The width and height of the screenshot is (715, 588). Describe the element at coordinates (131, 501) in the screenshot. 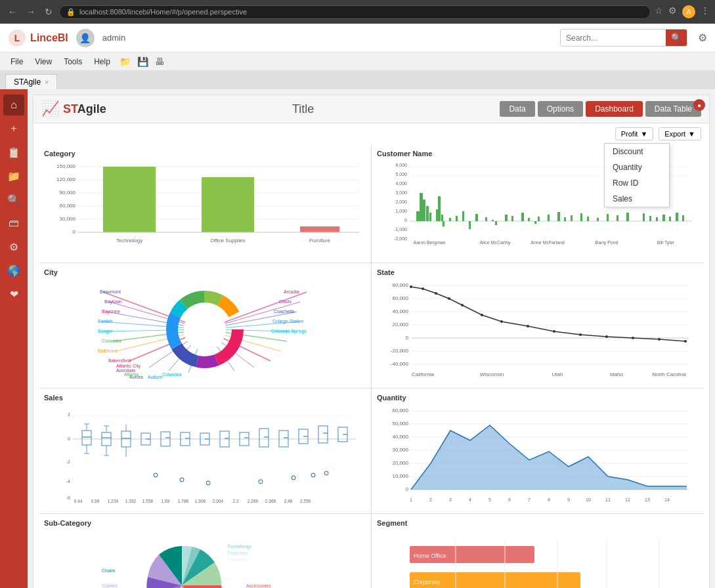

I see `svg-text: 1.392` at that location.